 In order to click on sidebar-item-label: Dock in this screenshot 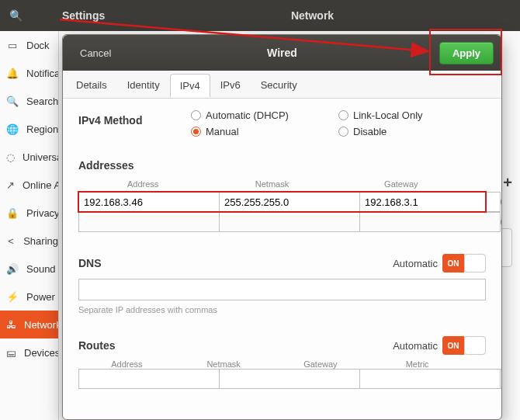, I will do `click(38, 45)`.